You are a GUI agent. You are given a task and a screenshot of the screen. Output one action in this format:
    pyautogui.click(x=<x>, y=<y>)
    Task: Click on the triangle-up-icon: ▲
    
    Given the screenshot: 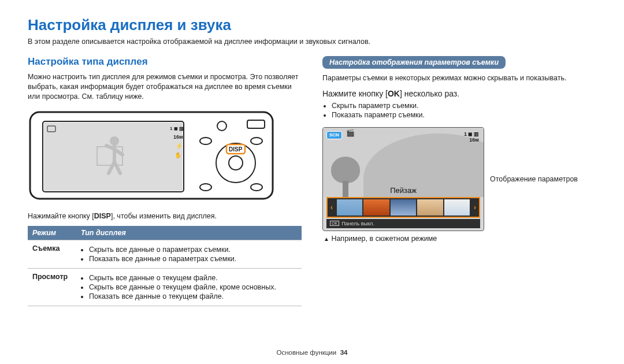 What is the action you would take?
    pyautogui.click(x=326, y=239)
    